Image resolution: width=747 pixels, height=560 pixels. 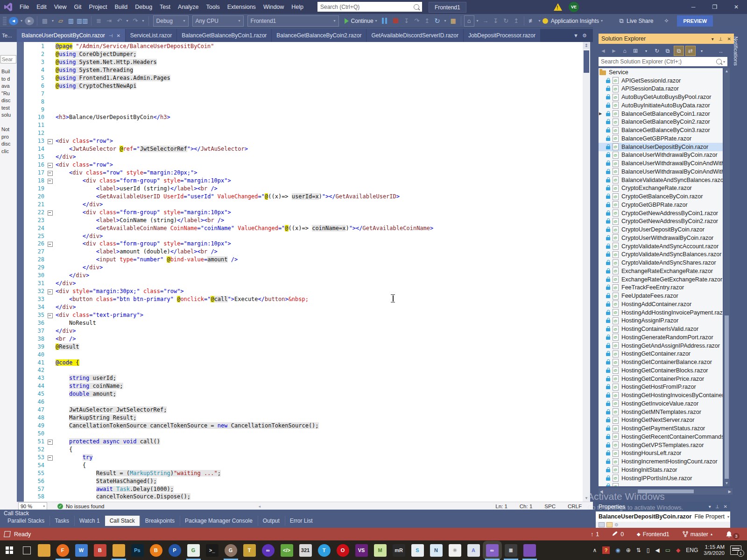 I want to click on tree-item: CryptoValidateAndSyncAccount.razor, so click(x=661, y=246).